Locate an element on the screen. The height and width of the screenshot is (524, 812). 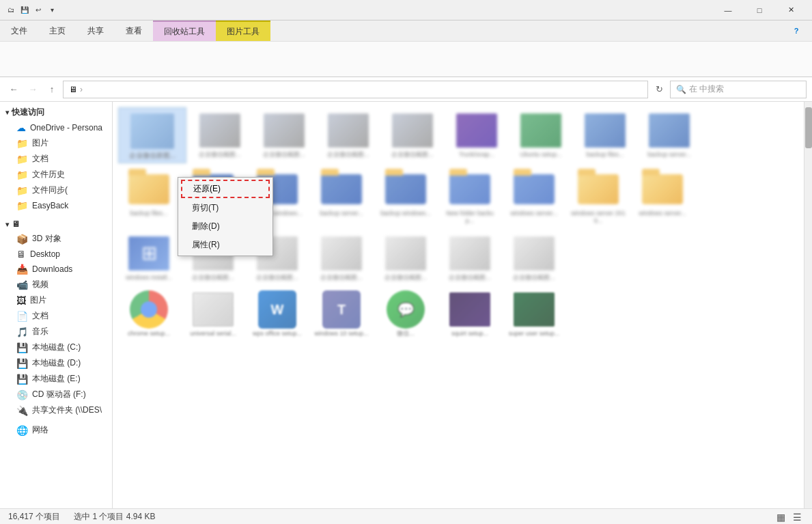
sidebar-item-videos: 📹 视频 is located at coordinates (56, 284).